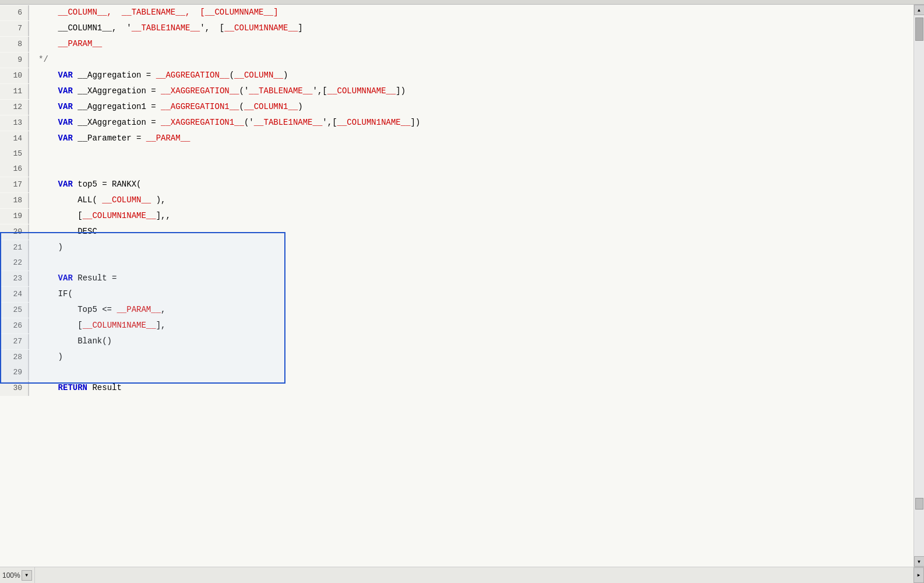 The height and width of the screenshot is (583, 924). What do you see at coordinates (15, 154) in the screenshot?
I see `line-number: 15` at bounding box center [15, 154].